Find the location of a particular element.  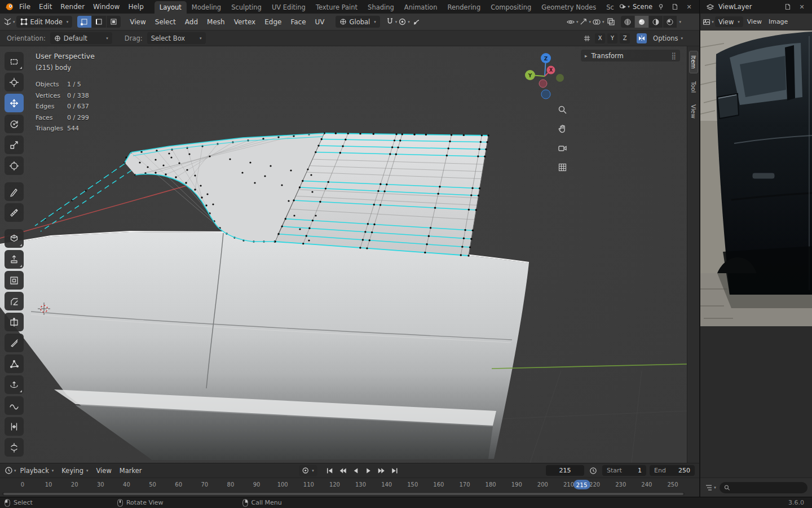

menu-edit: Edit is located at coordinates (45, 7).